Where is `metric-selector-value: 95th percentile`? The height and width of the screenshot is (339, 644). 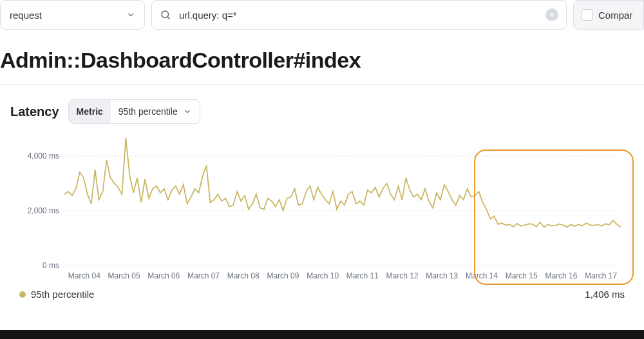 metric-selector-value: 95th percentile is located at coordinates (148, 111).